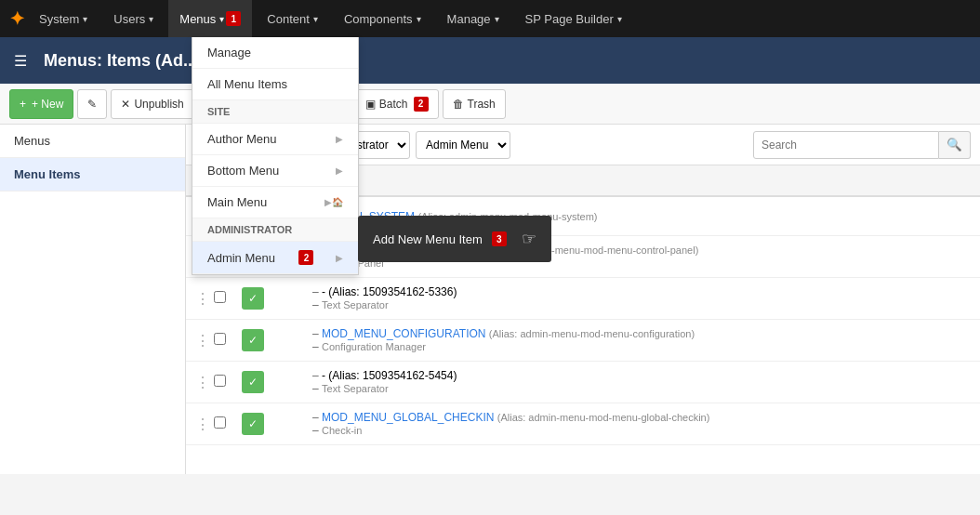  I want to click on toolbar: + + New ✎ ✕ Unpublish ☑ Check-in ↺ Rebui…, so click(490, 104).